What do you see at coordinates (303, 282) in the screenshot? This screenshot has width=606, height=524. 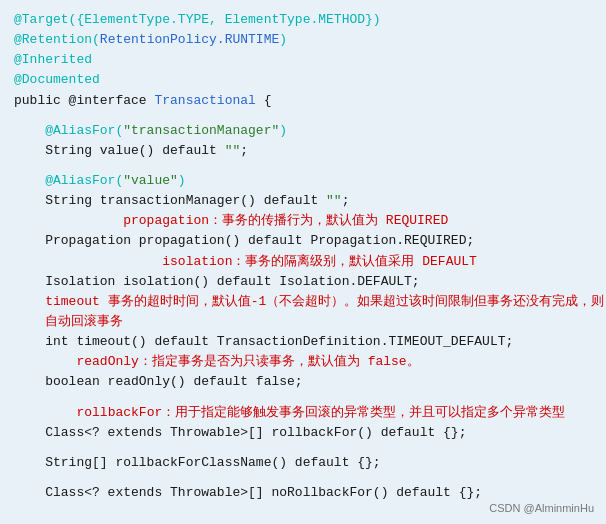 I see `line-isolation-code: Isolation isolation() default Isolation.…` at bounding box center [303, 282].